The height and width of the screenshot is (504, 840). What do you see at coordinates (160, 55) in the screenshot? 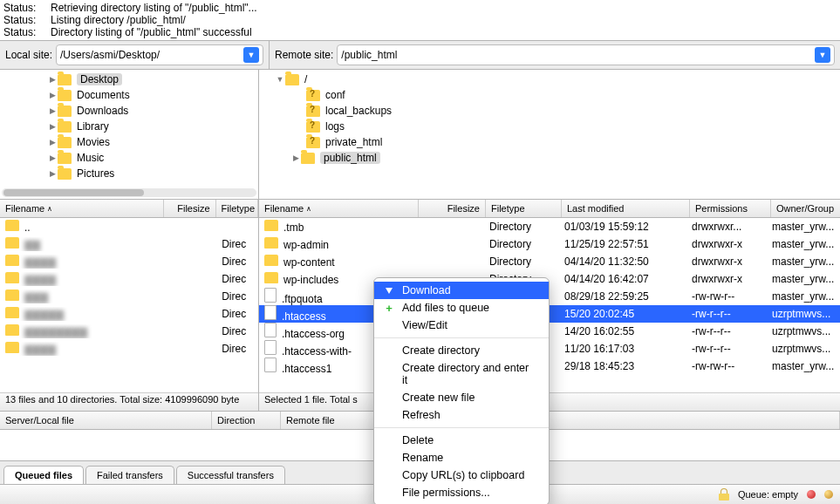
I see `local-site-select: /Users/asmi/Desktop/ ▼` at bounding box center [160, 55].